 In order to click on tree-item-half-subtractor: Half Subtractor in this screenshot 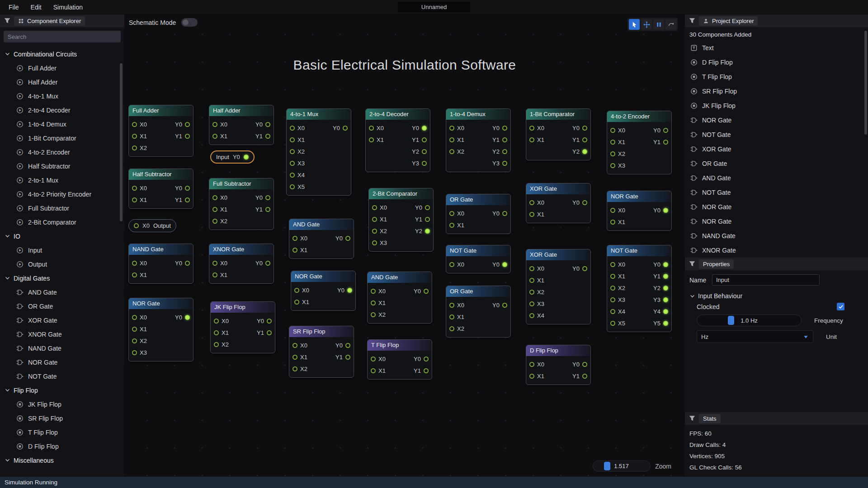, I will do `click(62, 166)`.